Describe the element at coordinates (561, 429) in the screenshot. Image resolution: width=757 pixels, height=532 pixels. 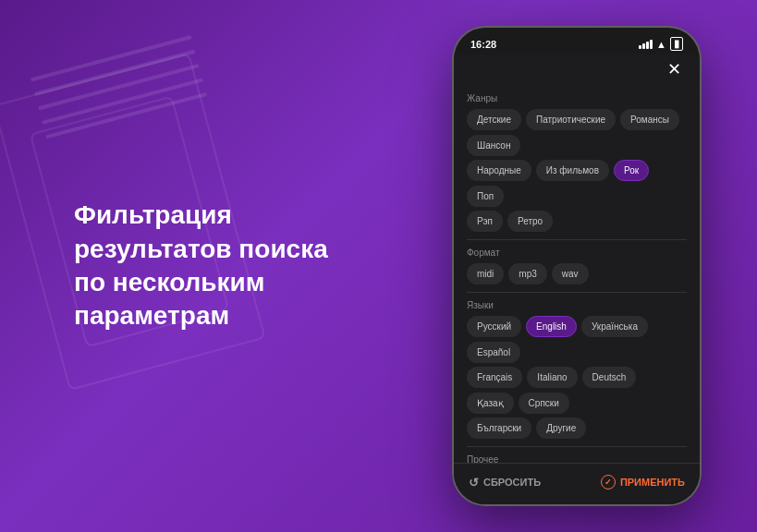
I see `tag-другие: Другие` at that location.